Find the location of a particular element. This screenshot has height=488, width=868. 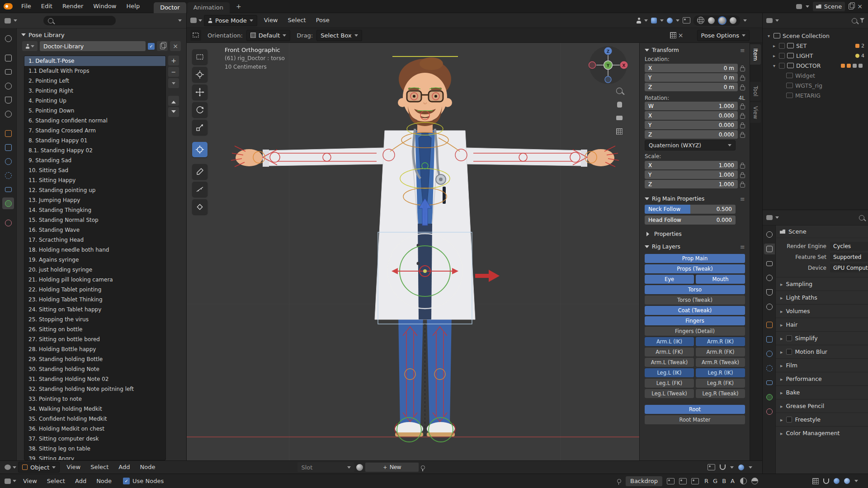

rig-layers-panel-header: Rig Layers is located at coordinates (695, 247).